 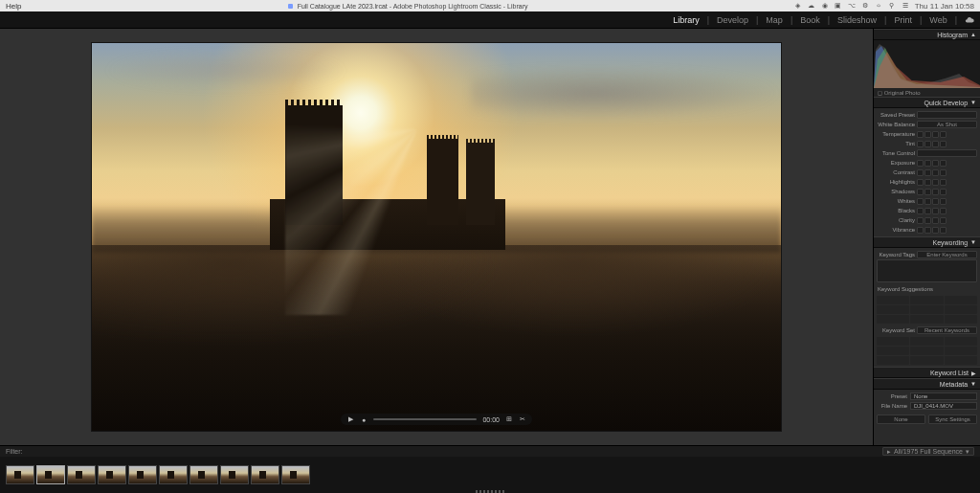 What do you see at coordinates (892, 396) in the screenshot?
I see `md-preset-label: Preset` at bounding box center [892, 396].